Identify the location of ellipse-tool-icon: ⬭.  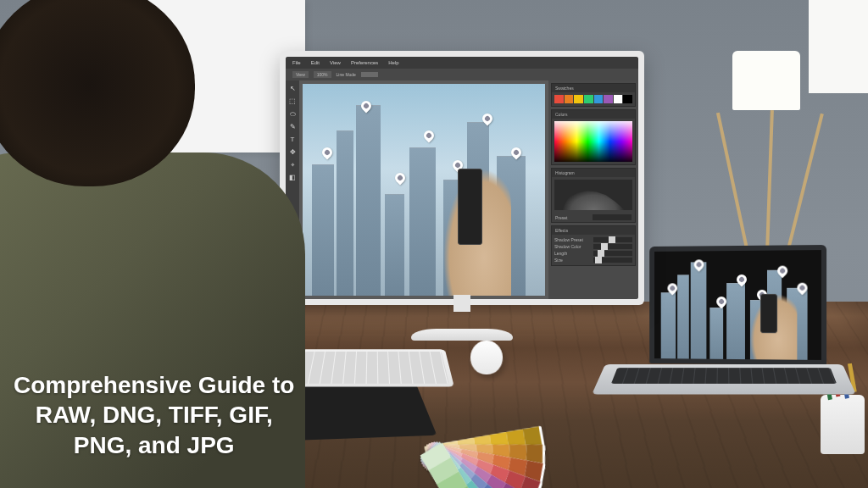
(292, 114).